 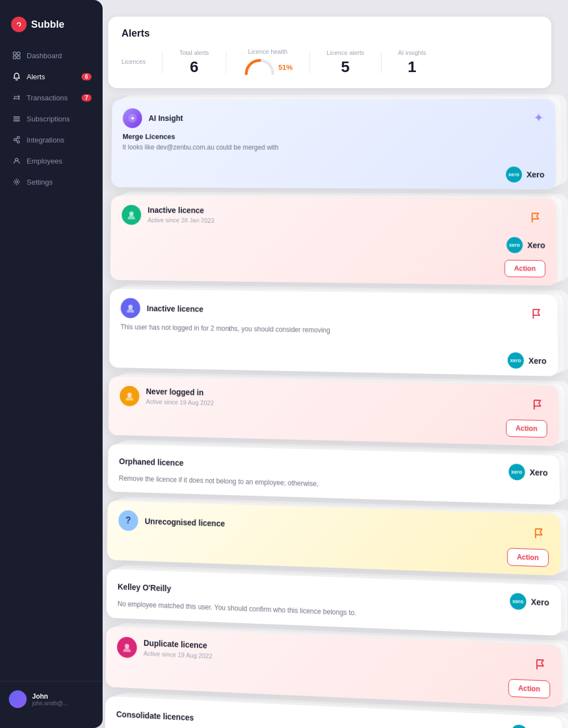 What do you see at coordinates (334, 147) in the screenshot?
I see `card-body: Merge Licences It looks like dev@zenbu.c…` at bounding box center [334, 147].